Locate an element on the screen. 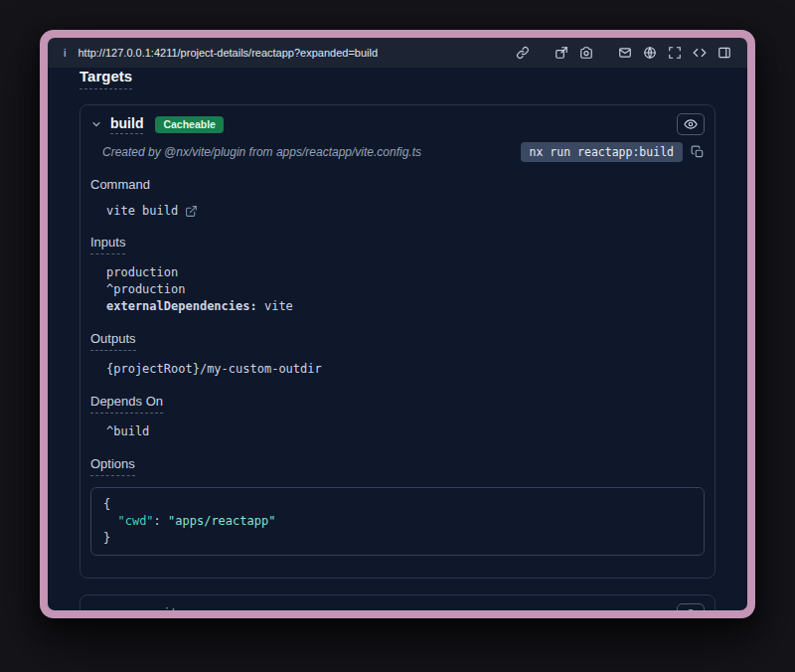 This screenshot has width=795, height=672. code-icon is located at coordinates (700, 53).